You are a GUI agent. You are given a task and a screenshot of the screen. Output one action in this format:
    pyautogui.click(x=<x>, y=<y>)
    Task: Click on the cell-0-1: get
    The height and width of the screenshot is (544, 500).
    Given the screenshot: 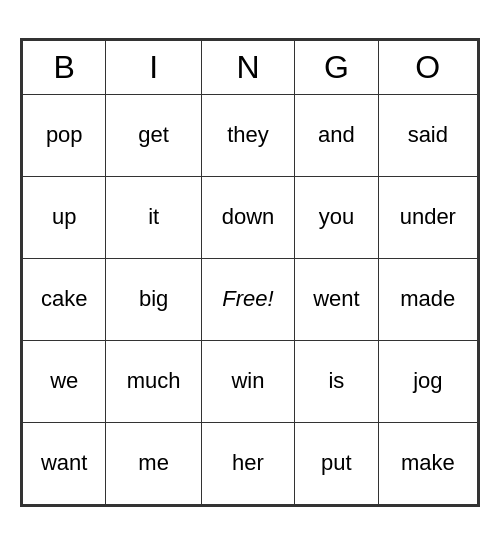 What is the action you would take?
    pyautogui.click(x=154, y=135)
    